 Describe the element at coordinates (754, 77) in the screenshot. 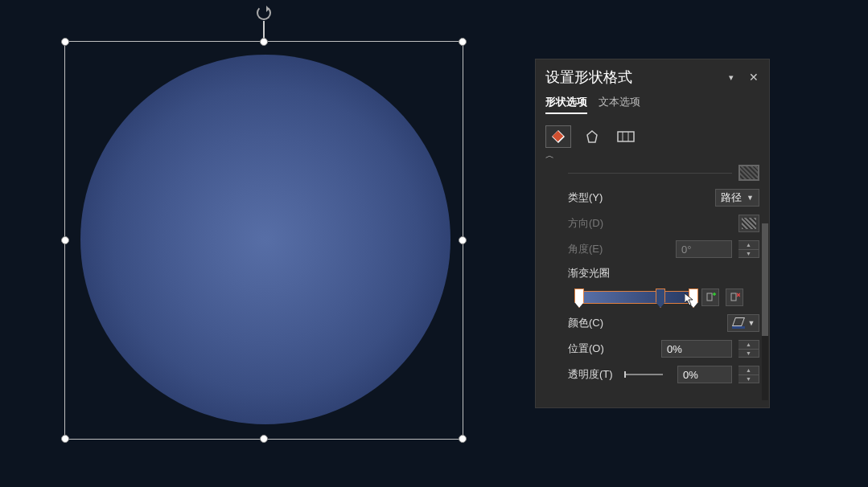

I see `pane-close-button: ✕` at that location.